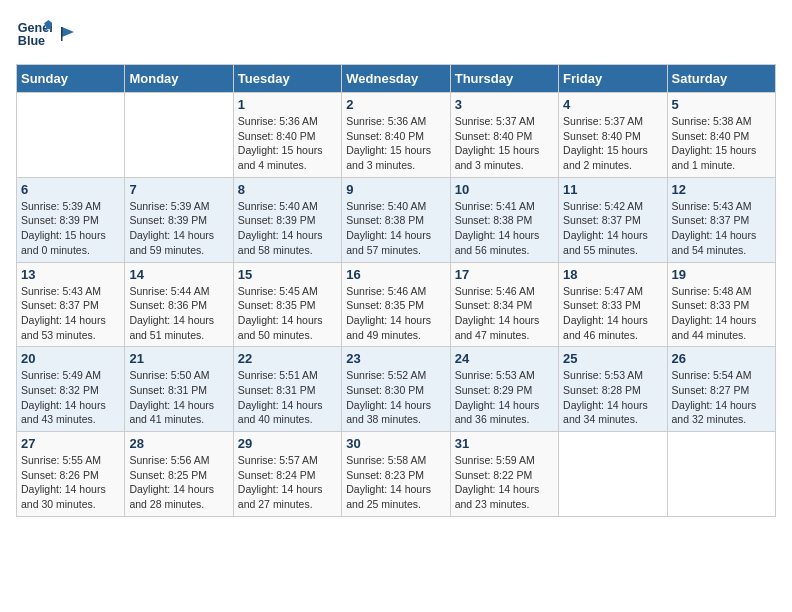 This screenshot has height=612, width=792. What do you see at coordinates (396, 228) in the screenshot?
I see `day-info: Sunrise: 5:40 AMSunset: 8:38 PMDaylight:…` at bounding box center [396, 228].